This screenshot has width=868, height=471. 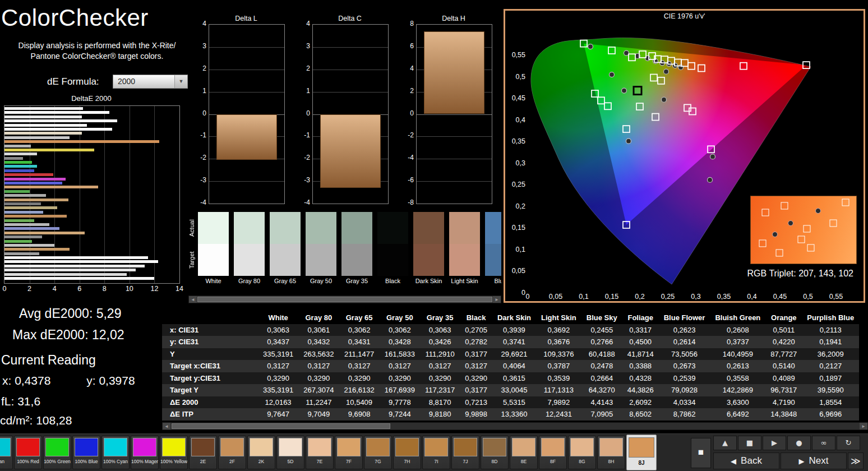 What do you see at coordinates (454, 114) in the screenshot?
I see `delta-h-plot` at bounding box center [454, 114].